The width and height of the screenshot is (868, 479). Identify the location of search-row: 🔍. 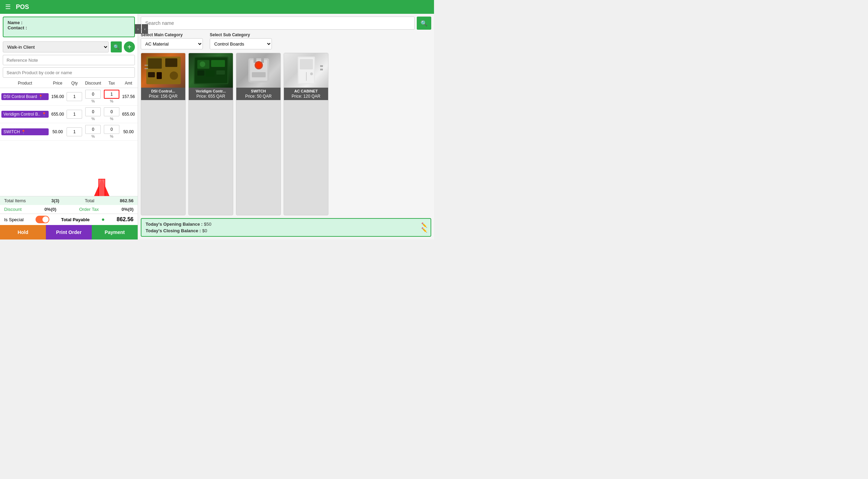
(286, 23).